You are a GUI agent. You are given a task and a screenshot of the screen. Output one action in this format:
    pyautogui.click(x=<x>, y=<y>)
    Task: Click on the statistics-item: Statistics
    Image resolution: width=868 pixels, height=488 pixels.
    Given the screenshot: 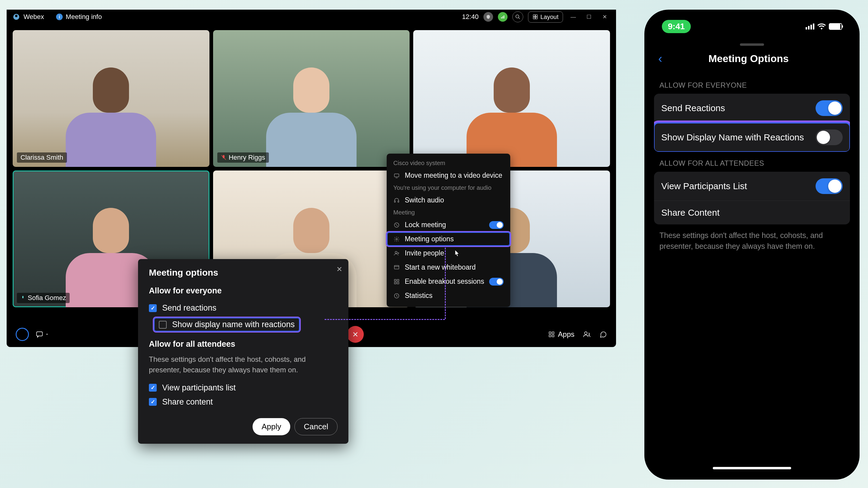 What is the action you would take?
    pyautogui.click(x=448, y=296)
    